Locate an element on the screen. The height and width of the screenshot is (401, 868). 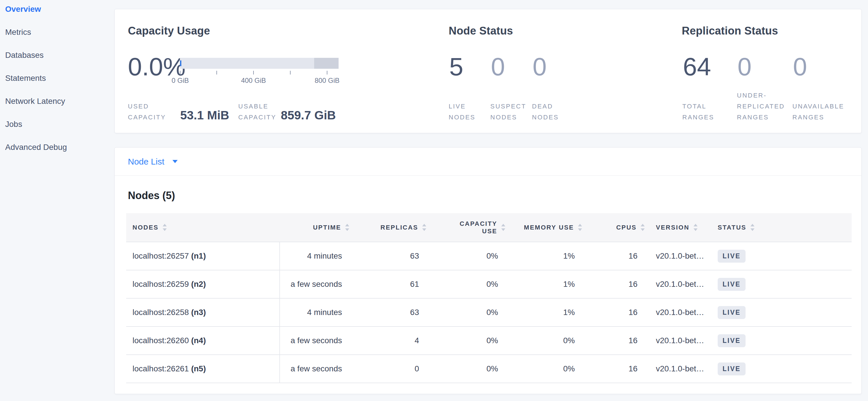
column-header-capacity-use: Capacity Use is located at coordinates (468, 227).